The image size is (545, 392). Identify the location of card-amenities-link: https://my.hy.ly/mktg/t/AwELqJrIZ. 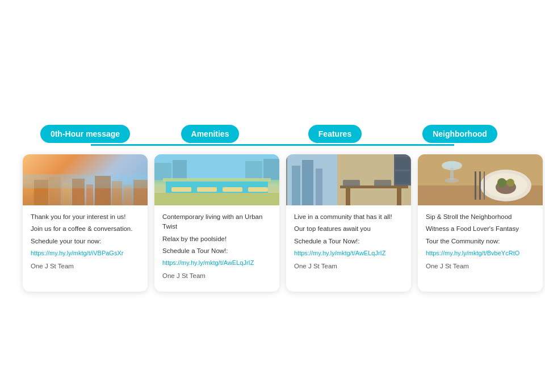
(208, 263).